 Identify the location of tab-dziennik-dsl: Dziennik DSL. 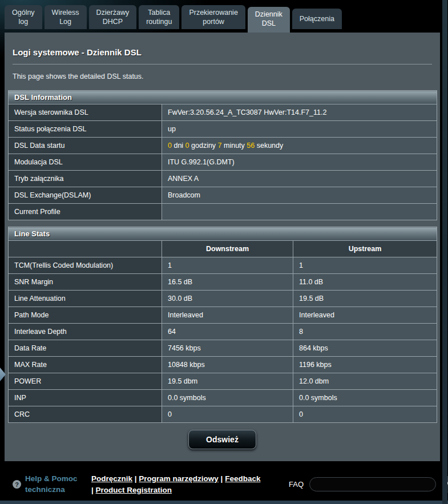
(269, 20).